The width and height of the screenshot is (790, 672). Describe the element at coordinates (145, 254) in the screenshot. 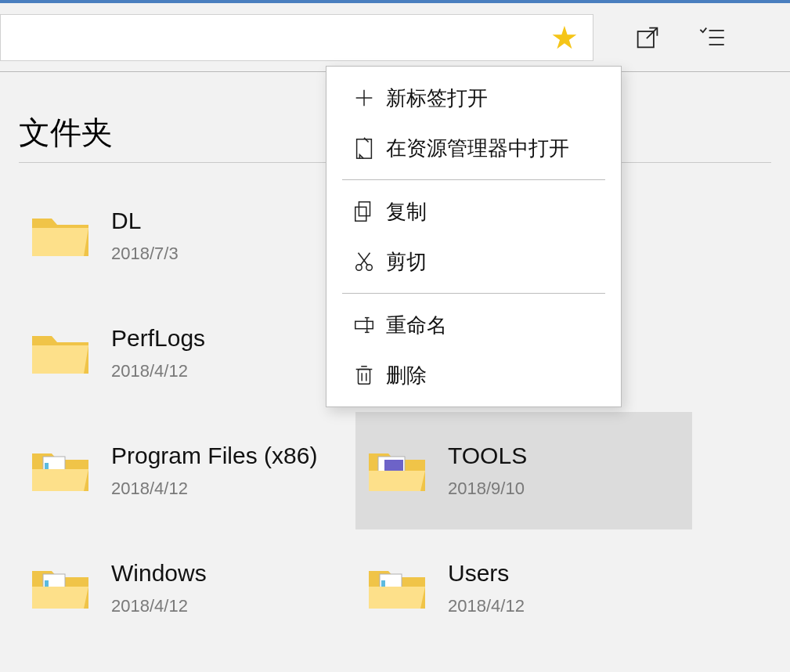

I see `folder-date: 2018/7/3` at that location.